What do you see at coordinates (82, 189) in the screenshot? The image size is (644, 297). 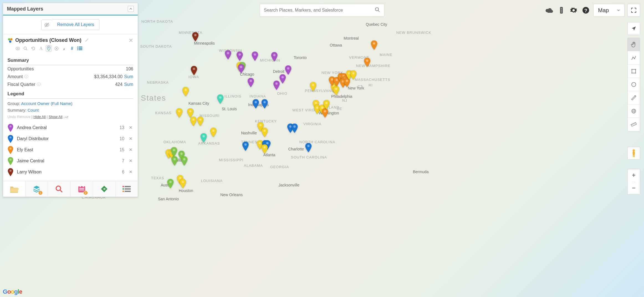 I see `nav-calendar: 2` at bounding box center [82, 189].